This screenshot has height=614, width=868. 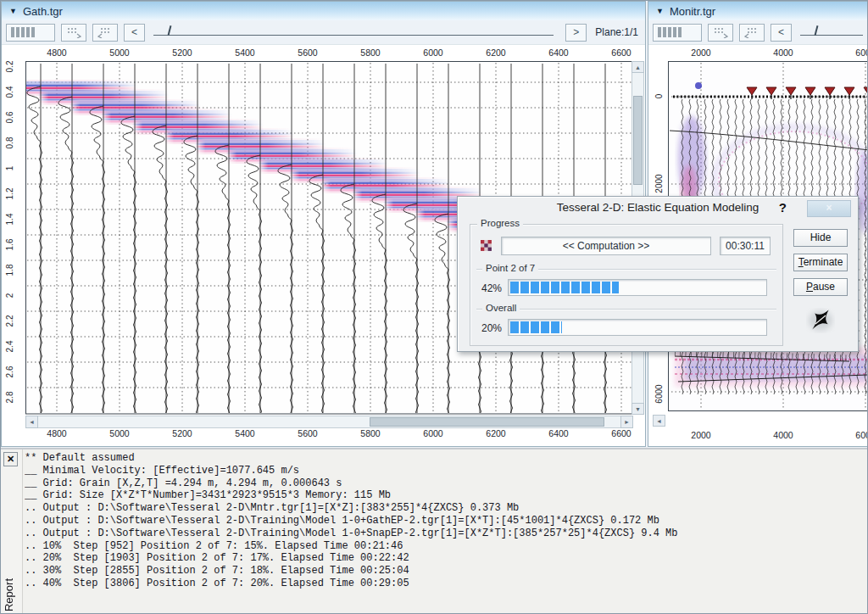 What do you see at coordinates (821, 237) in the screenshot?
I see `hide-button: Hide` at bounding box center [821, 237].